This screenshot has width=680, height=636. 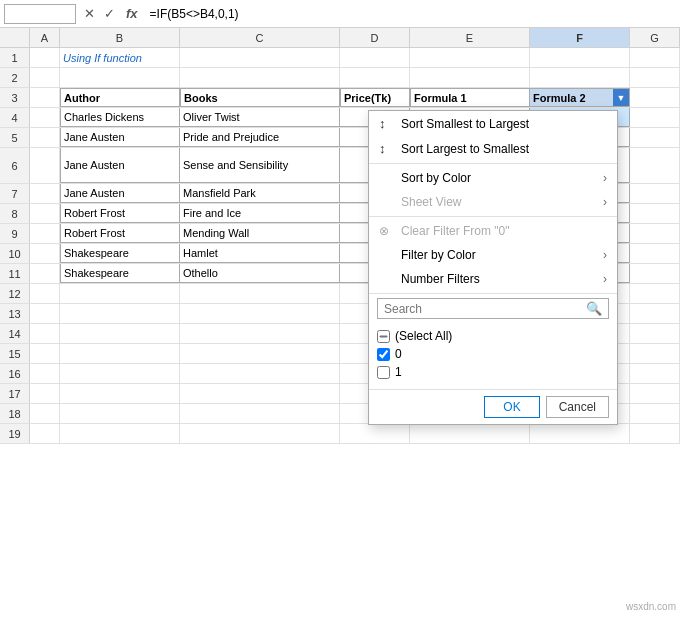 I want to click on select-all-item: (Select All), so click(x=493, y=336).